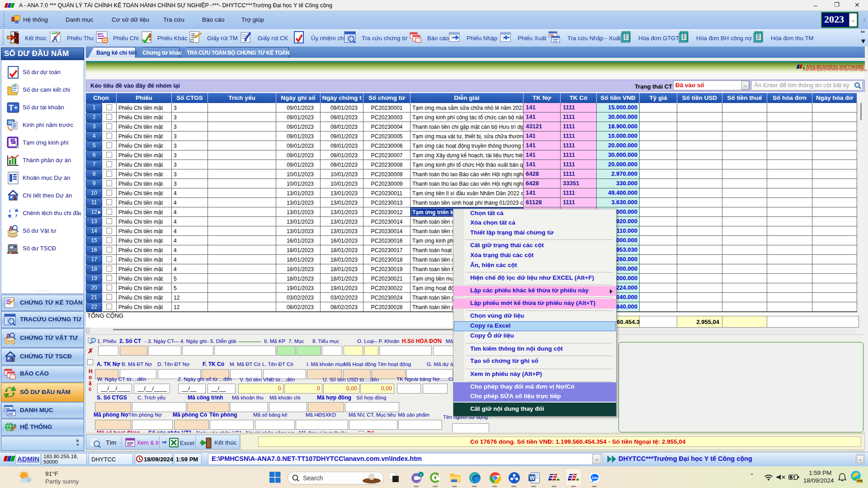 The width and height of the screenshot is (868, 488). What do you see at coordinates (421, 475) in the screenshot?
I see `svg-text: 1` at bounding box center [421, 475].